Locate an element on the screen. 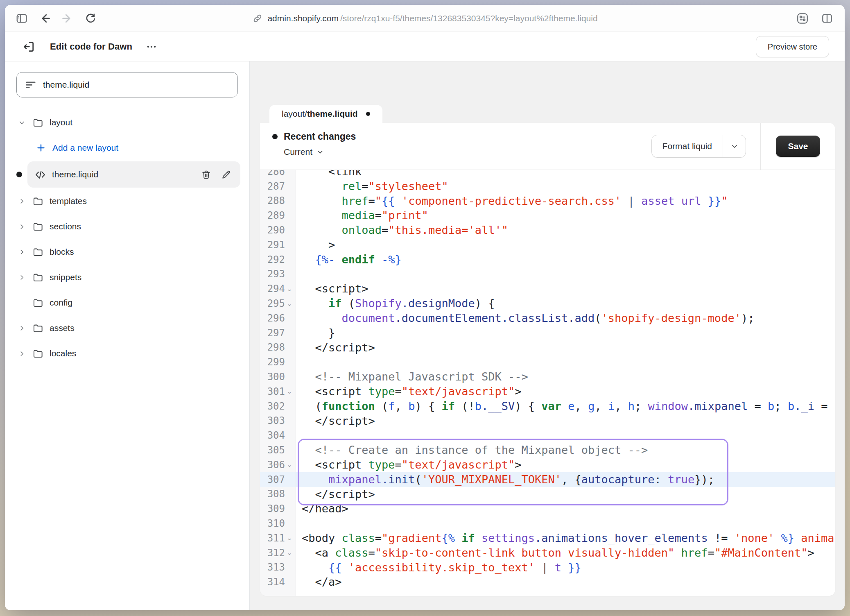 Image resolution: width=850 pixels, height=616 pixels. code-line-292: 292 {%- endif -%} is located at coordinates (548, 260).